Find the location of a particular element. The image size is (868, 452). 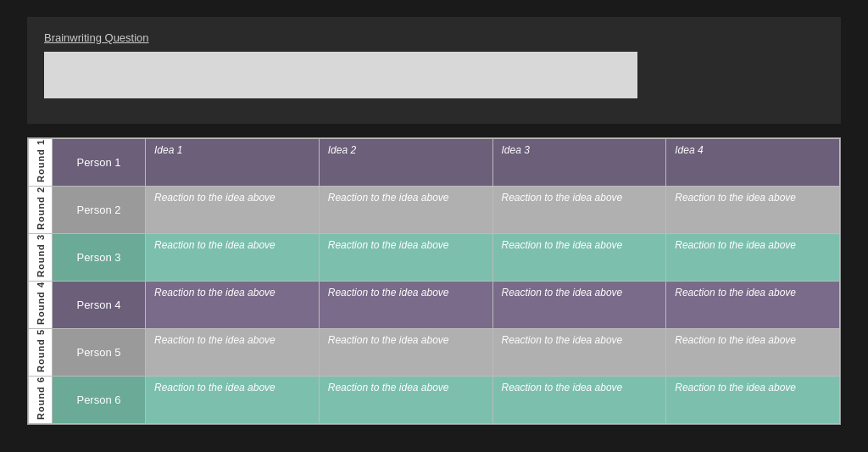

idea-cell-r2-c4: Reaction to the idea above is located at coordinates (753, 210).